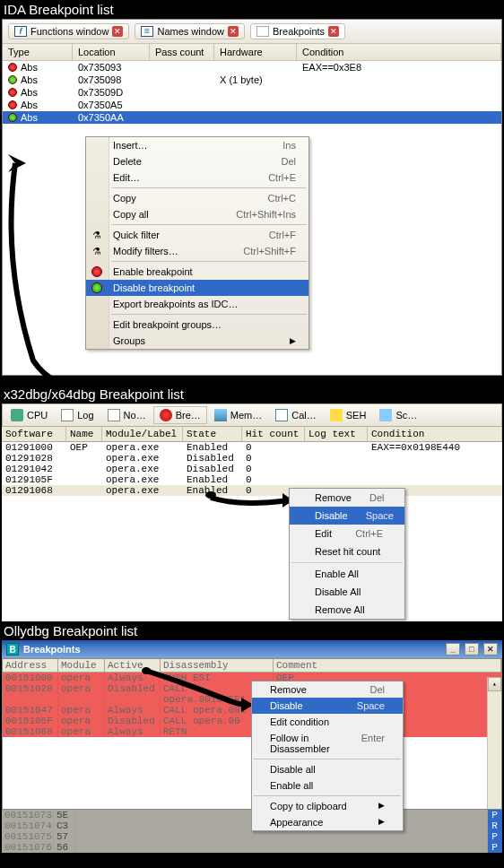  I want to click on menu-groups: Groups▶, so click(197, 341).